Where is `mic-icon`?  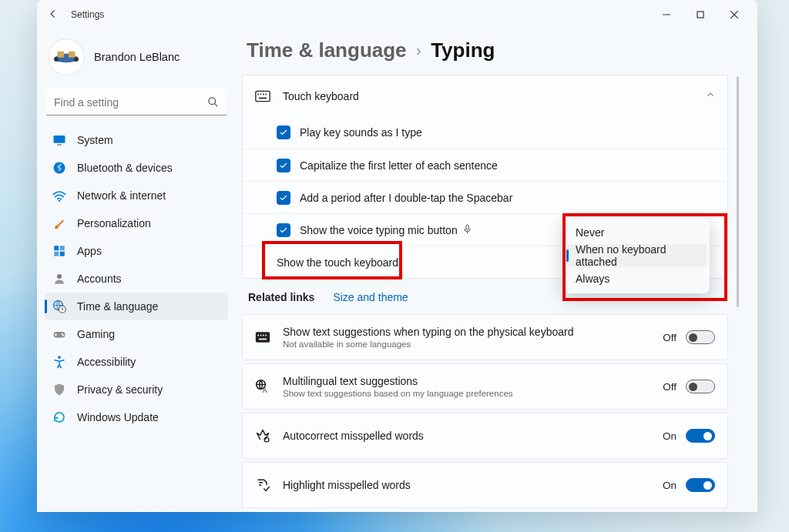
mic-icon is located at coordinates (467, 230).